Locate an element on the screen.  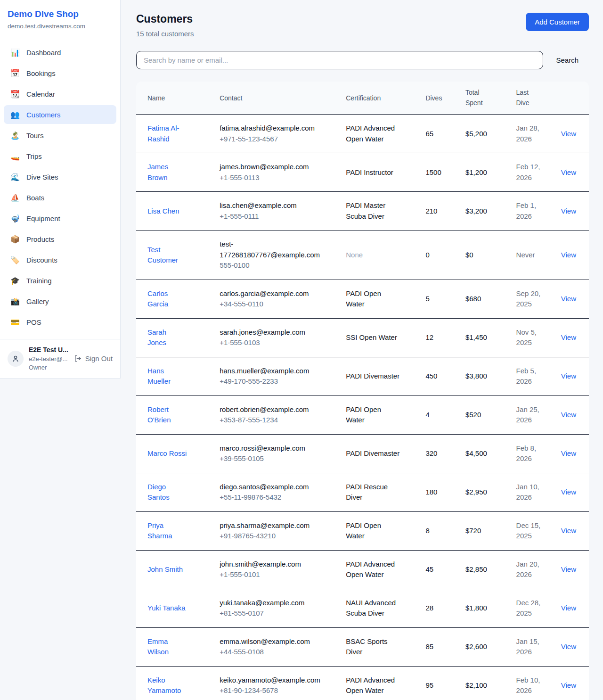
customer-certification: SSI Open Water is located at coordinates (371, 338).